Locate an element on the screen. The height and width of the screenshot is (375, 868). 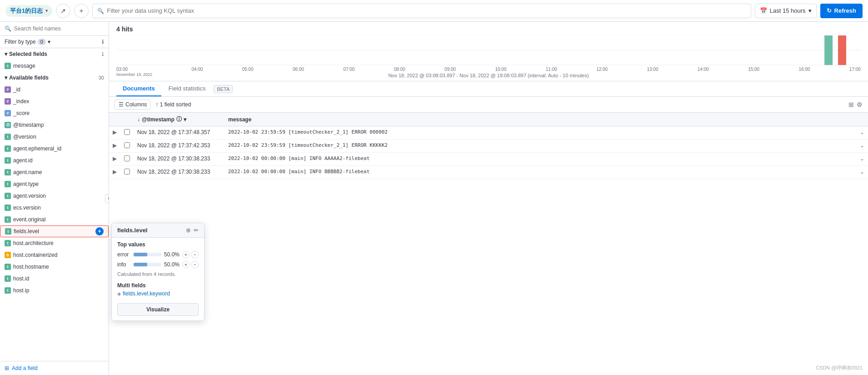
field-name: event.original is located at coordinates (29, 220).